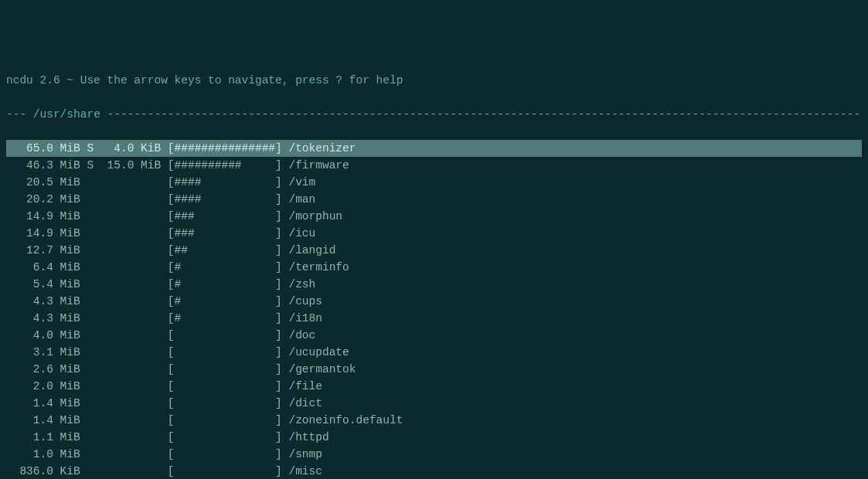 The image size is (868, 479). Describe the element at coordinates (434, 216) in the screenshot. I see `list-item: 14.9 MiB [### ] /morphun` at that location.